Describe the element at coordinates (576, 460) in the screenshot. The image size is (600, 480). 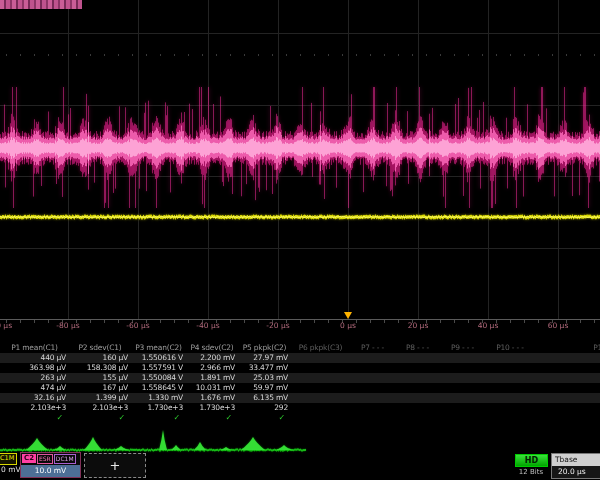
I see `timebase-title: Tbase` at that location.